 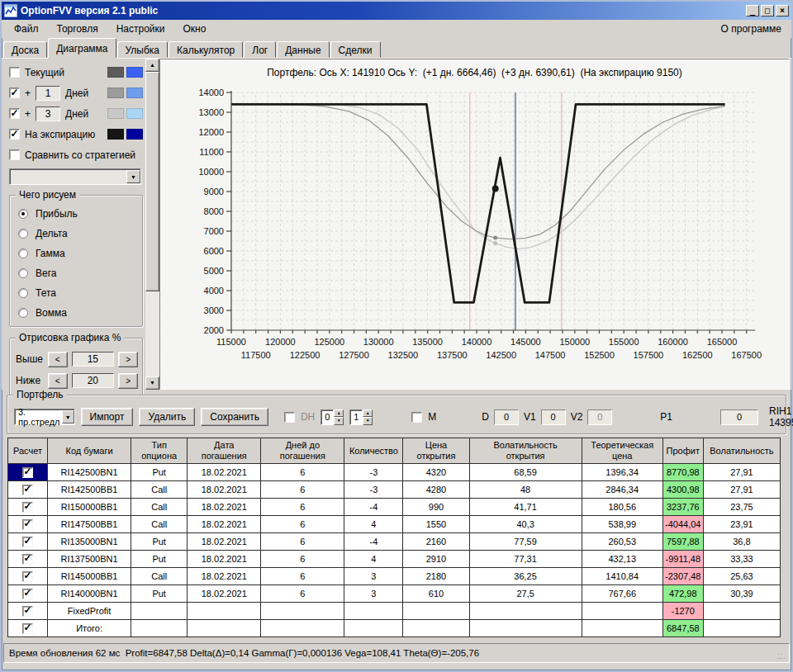 What do you see at coordinates (23, 214) in the screenshot?
I see `radio-Прибыль` at bounding box center [23, 214].